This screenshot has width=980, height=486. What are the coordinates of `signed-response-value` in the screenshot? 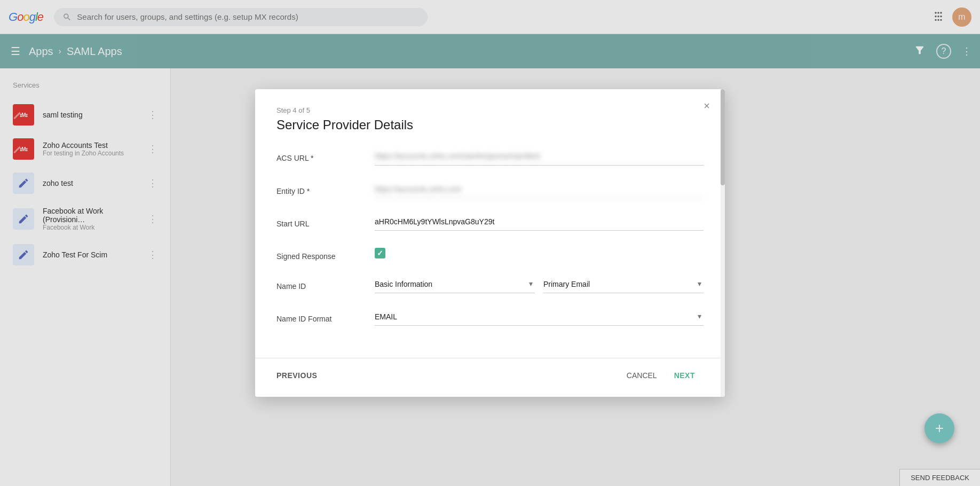 It's located at (539, 252).